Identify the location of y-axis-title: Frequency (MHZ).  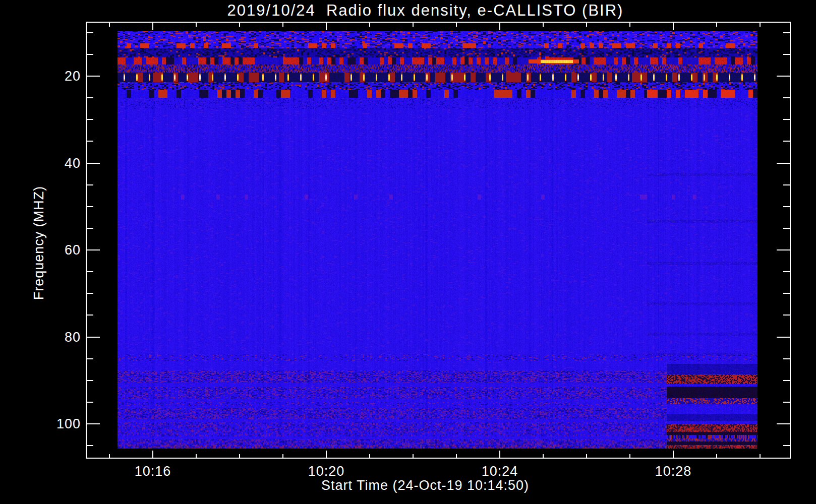
(39, 243).